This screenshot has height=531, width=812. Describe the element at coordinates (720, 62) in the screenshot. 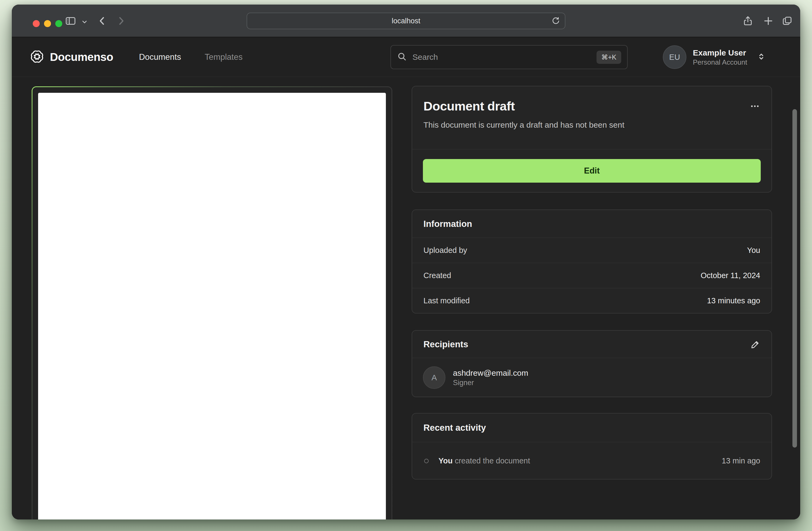

I see `user-account-type: Personal Account` at that location.